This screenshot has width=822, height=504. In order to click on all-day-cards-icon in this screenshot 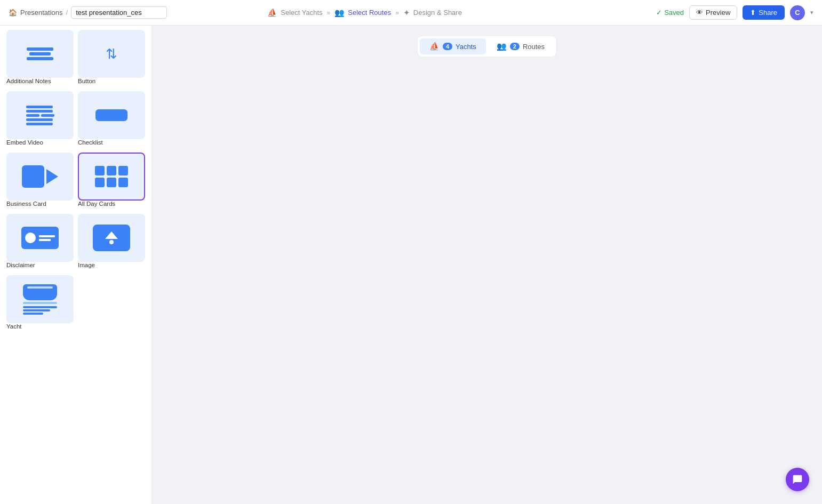, I will do `click(111, 177)`.